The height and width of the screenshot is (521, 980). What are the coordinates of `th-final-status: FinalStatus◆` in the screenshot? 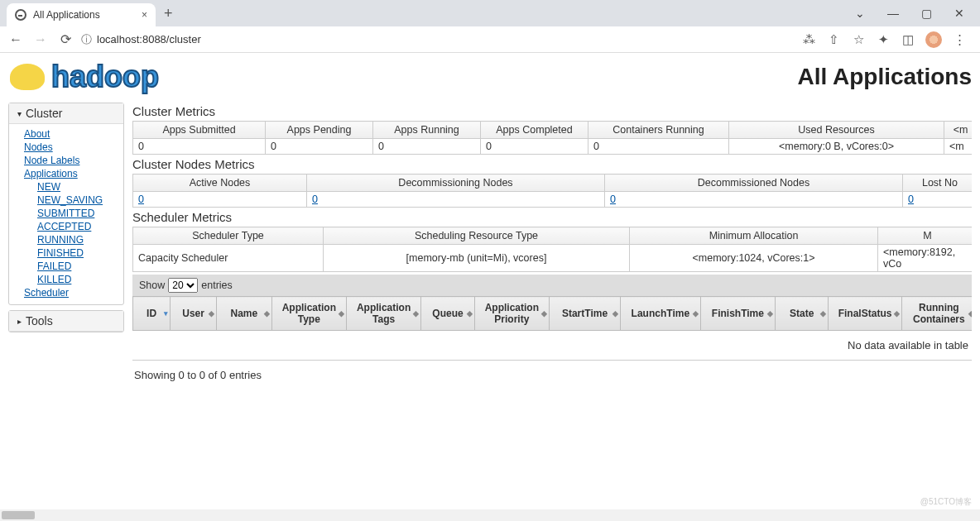 It's located at (865, 314).